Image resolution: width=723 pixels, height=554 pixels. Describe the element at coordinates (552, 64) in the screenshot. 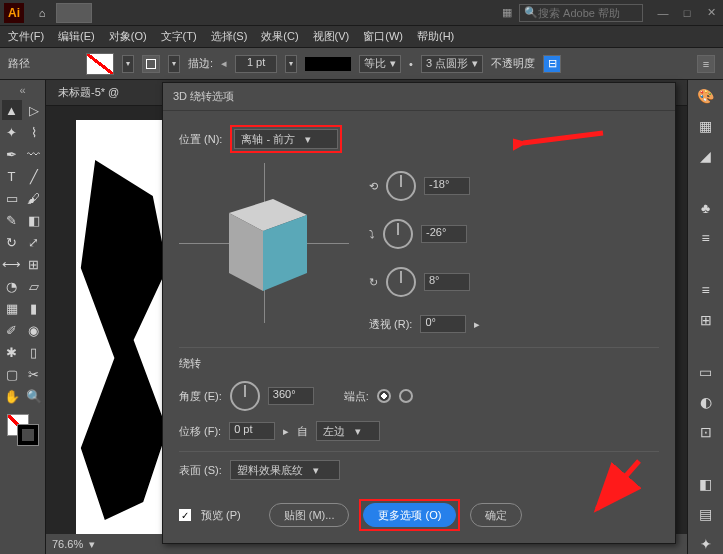

I see `align-icon: ⊟` at that location.